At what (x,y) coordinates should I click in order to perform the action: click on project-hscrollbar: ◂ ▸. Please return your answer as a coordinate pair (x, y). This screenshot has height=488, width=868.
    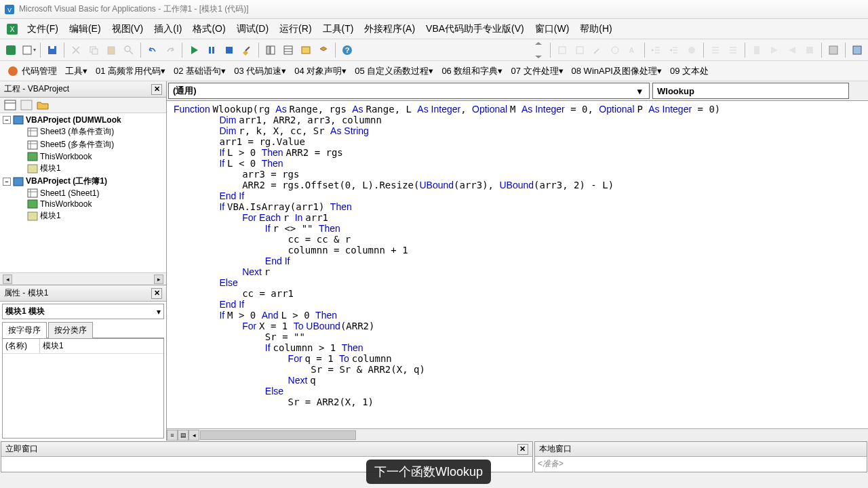
    Looking at the image, I should click on (83, 279).